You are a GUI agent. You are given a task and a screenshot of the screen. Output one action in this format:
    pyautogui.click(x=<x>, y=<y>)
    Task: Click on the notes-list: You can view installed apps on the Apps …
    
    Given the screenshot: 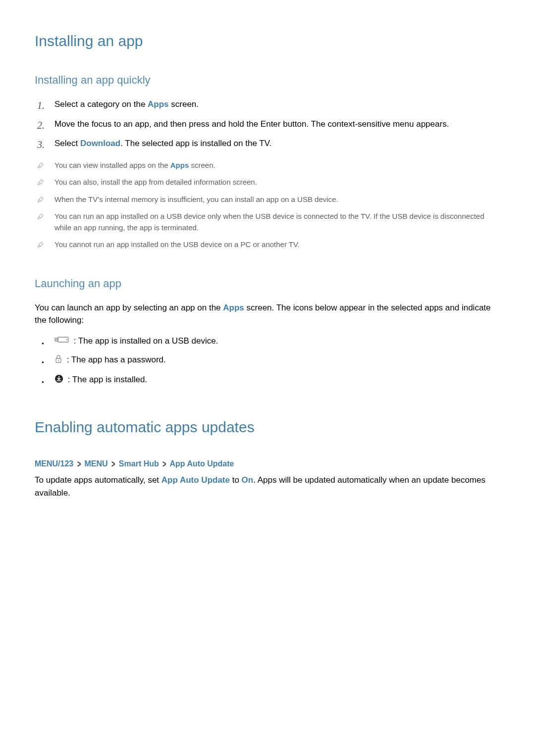 What is the action you would take?
    pyautogui.click(x=268, y=205)
    